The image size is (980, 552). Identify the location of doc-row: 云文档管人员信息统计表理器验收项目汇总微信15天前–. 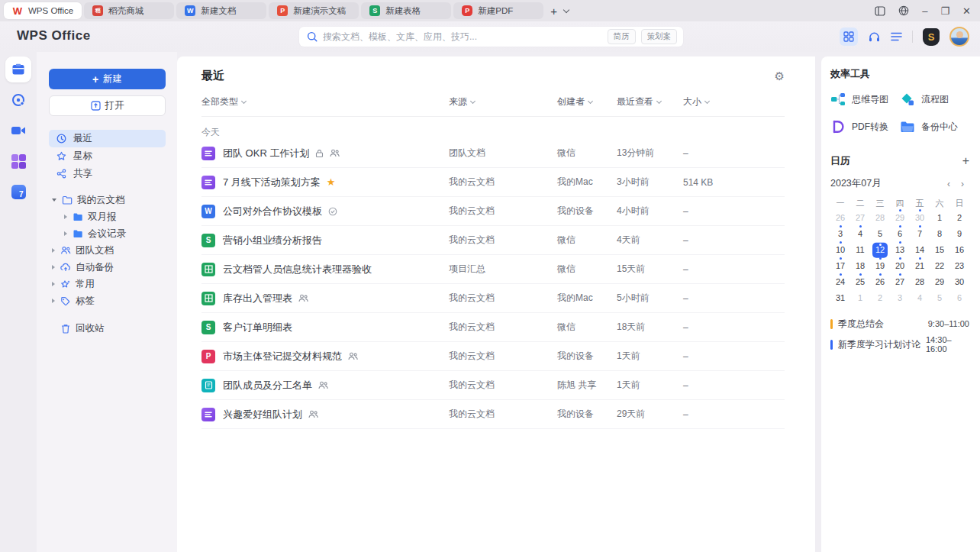
(493, 270).